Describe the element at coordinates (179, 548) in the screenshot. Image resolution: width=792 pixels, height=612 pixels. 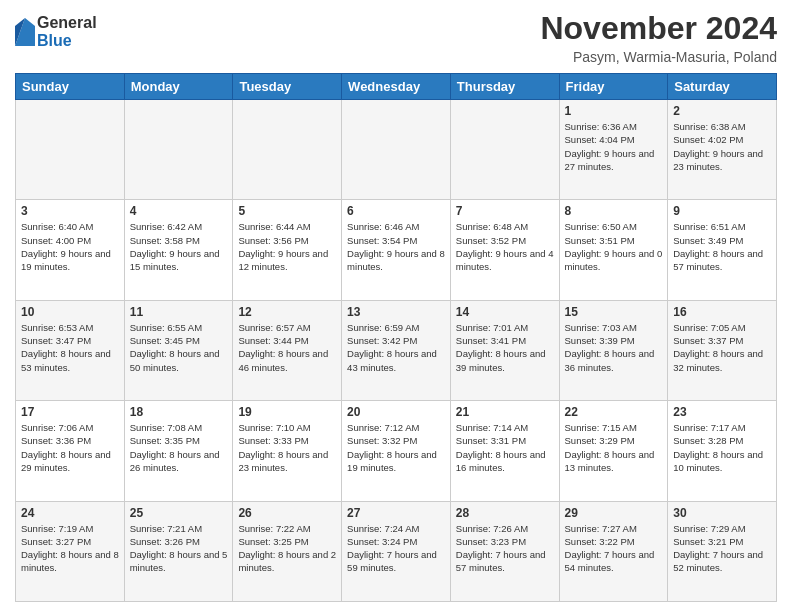
I see `day-info: Sunrise: 7:21 AM Sunset: 3:26 PM Dayligh…` at that location.